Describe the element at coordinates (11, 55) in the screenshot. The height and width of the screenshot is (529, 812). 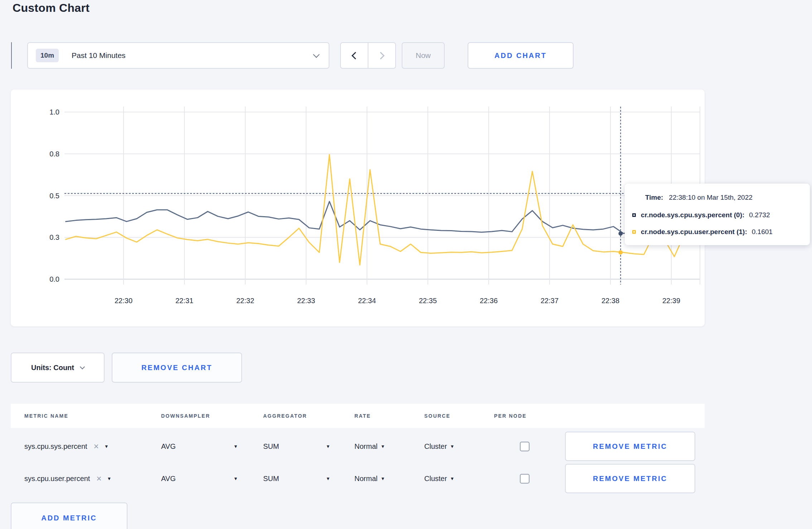
I see `toolbar-divider` at that location.